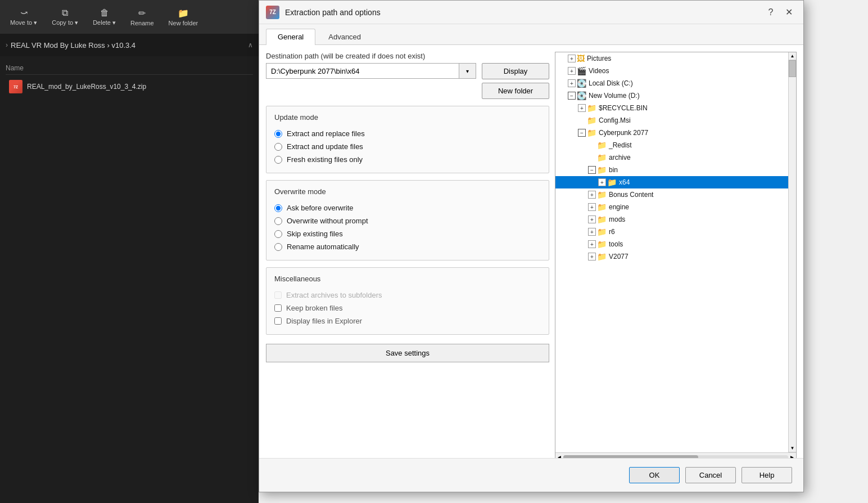 This screenshot has height=503, width=868. Describe the element at coordinates (324, 321) in the screenshot. I see `misc-explorer-label: Display files in Explorer` at that location.